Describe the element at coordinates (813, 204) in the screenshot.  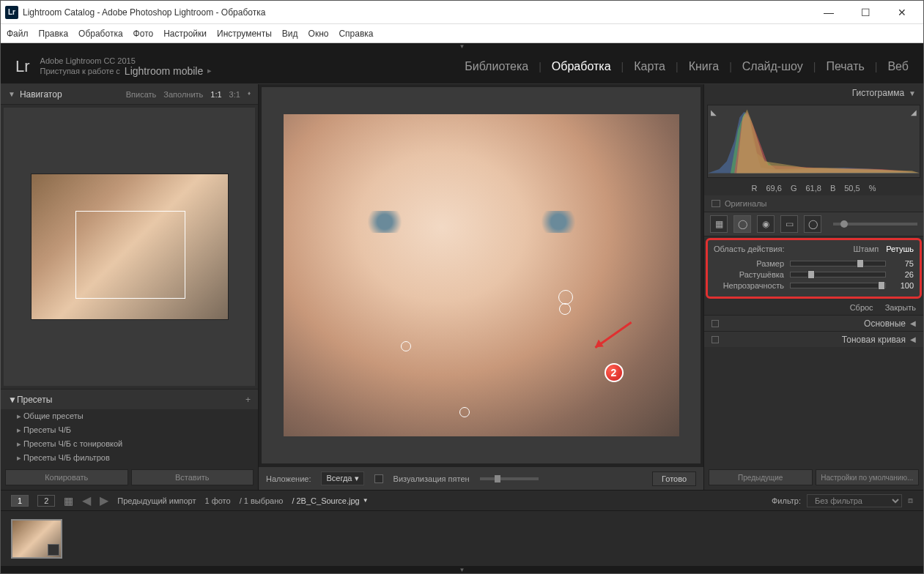
I see `originals-row: Оригиналы` at that location.